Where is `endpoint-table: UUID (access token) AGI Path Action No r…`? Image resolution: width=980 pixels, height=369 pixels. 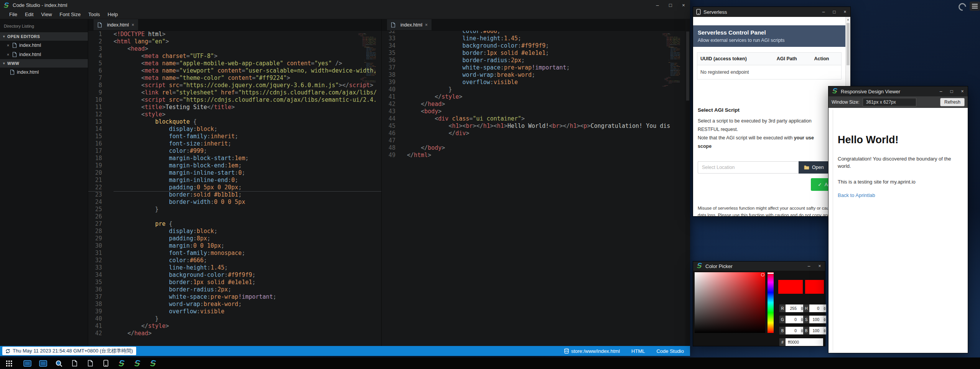 endpoint-table: UUID (access token) AGI Path Action No r… is located at coordinates (769, 66).